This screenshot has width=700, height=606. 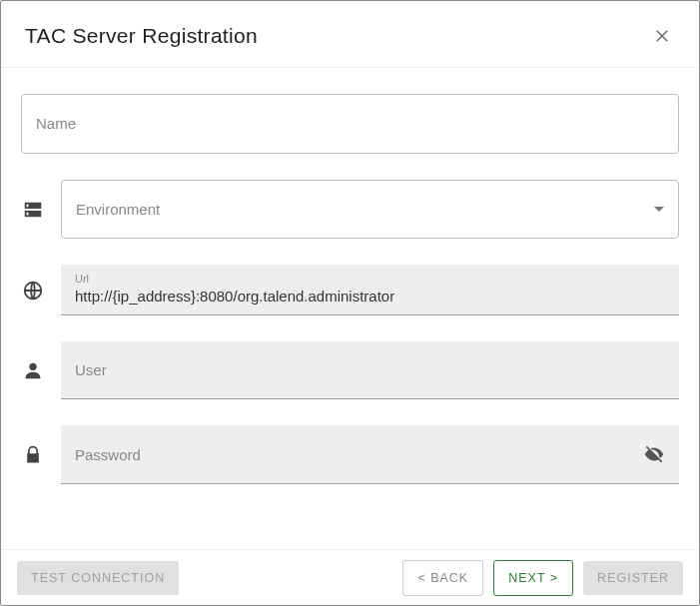 I want to click on dialog-header: TAC Server Registration, so click(x=350, y=34).